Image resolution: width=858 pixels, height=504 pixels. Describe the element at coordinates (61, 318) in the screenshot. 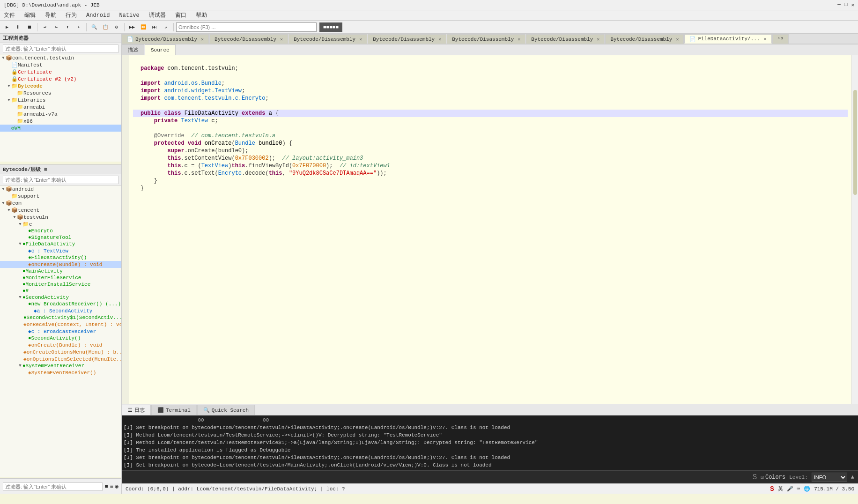

I see `tree-secondactivity1: ● SecondActivity$1(SecondActiv...` at that location.